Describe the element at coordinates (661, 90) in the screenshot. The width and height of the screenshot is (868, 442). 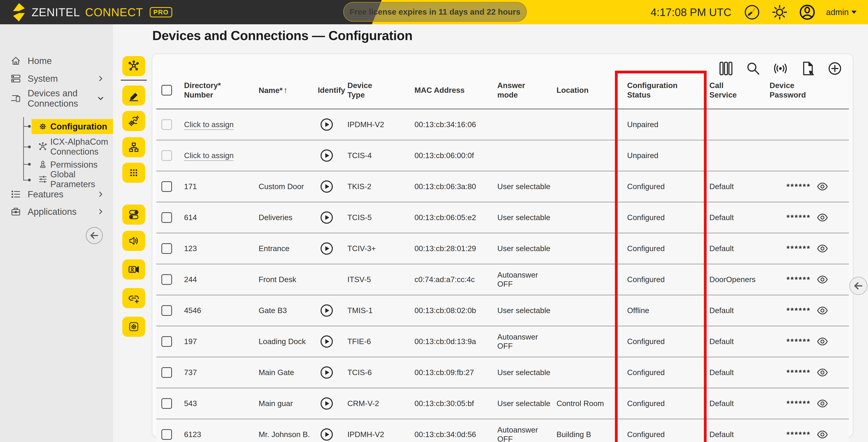
I see `col-configuration-status: Configuration Status` at that location.